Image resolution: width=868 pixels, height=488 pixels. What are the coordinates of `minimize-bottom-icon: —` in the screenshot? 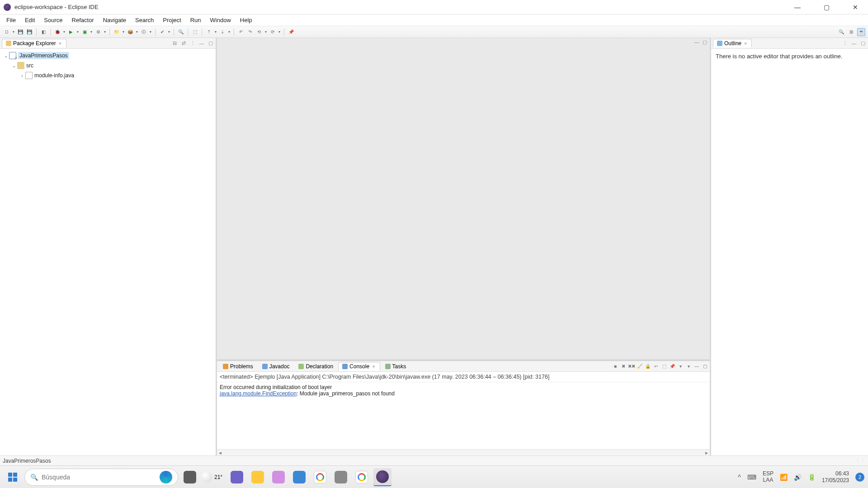 It's located at (697, 366).